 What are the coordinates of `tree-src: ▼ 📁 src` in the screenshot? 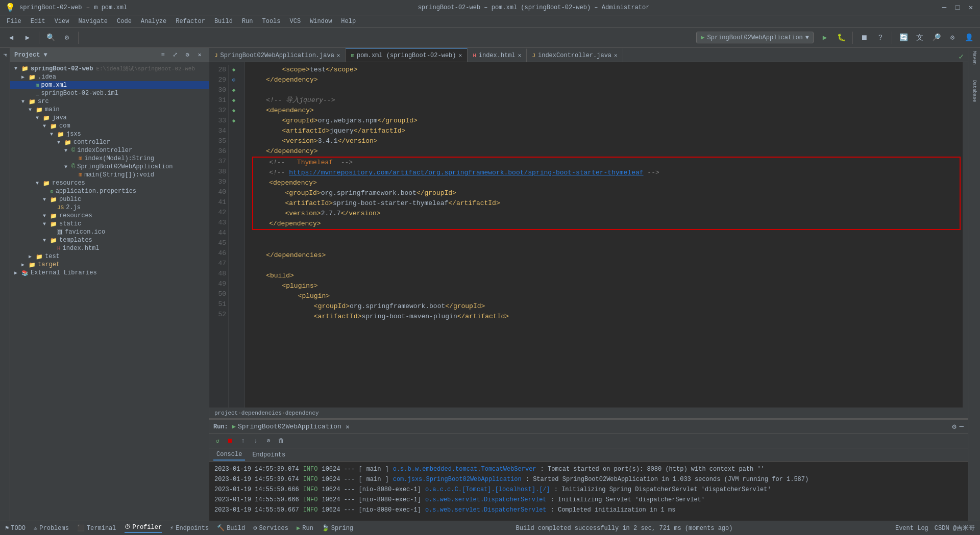 It's located at (109, 101).